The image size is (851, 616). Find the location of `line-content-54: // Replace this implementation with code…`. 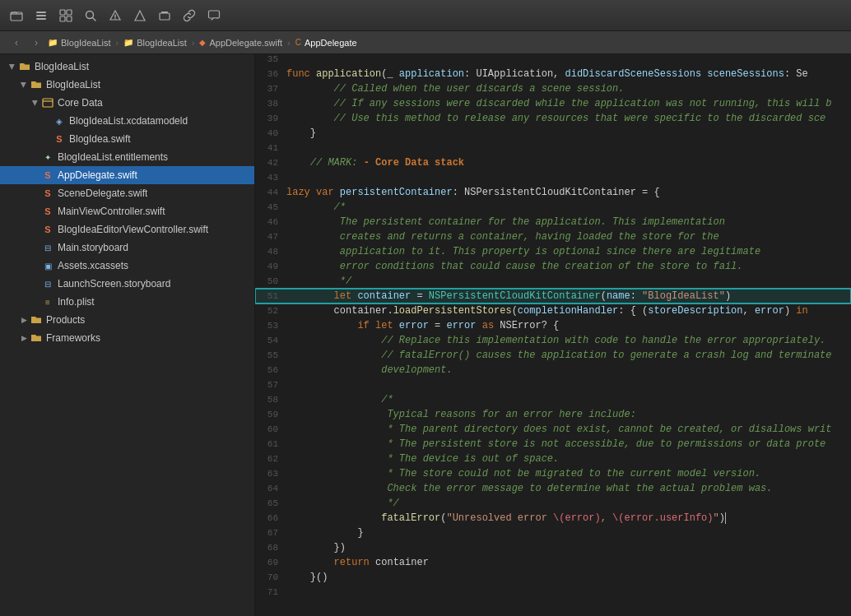

line-content-54: // Replace this implementation with code… is located at coordinates (569, 340).